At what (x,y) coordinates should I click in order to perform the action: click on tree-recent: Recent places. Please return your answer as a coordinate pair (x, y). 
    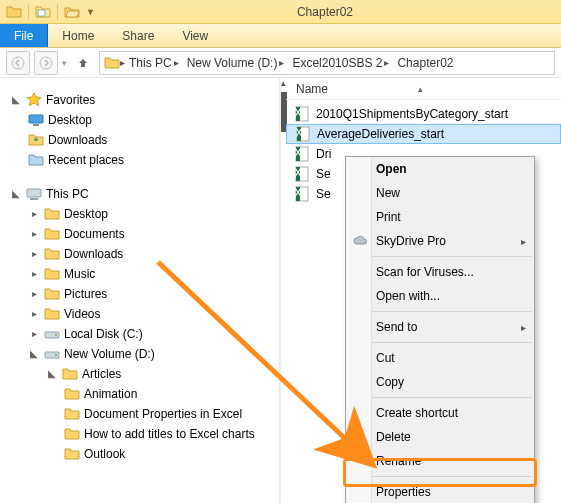
    Looking at the image, I should click on (152, 160).